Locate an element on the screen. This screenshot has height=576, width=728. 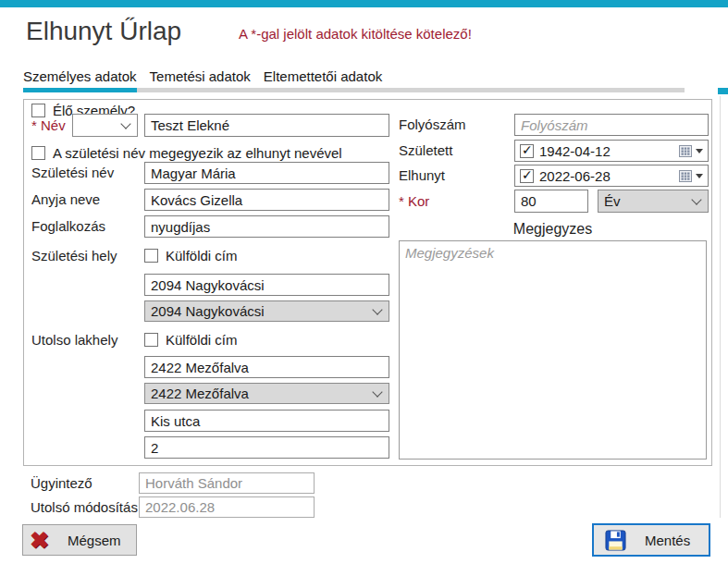
tab-strip-right-accent is located at coordinates (723, 91).